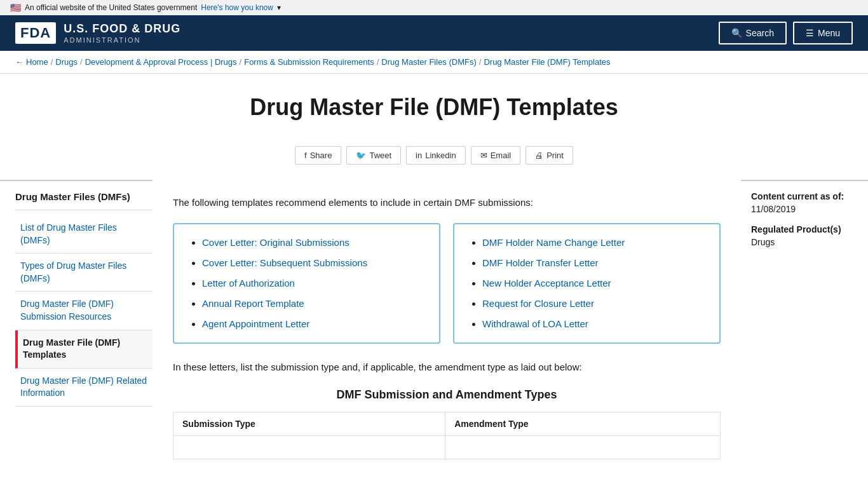 This screenshot has height=488, width=868. Describe the element at coordinates (313, 263) in the screenshot. I see `list-item: Cover Letter: Subsequent Submissions` at that location.